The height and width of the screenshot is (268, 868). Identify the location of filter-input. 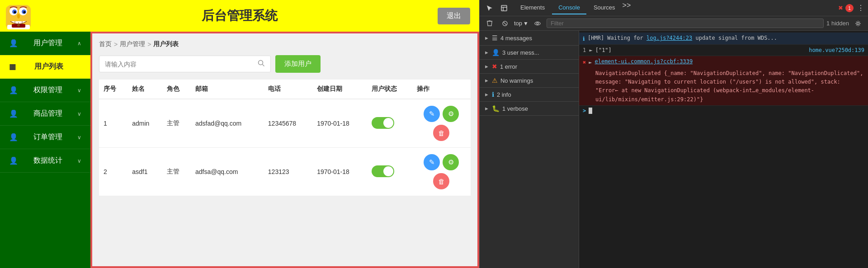
(685, 24).